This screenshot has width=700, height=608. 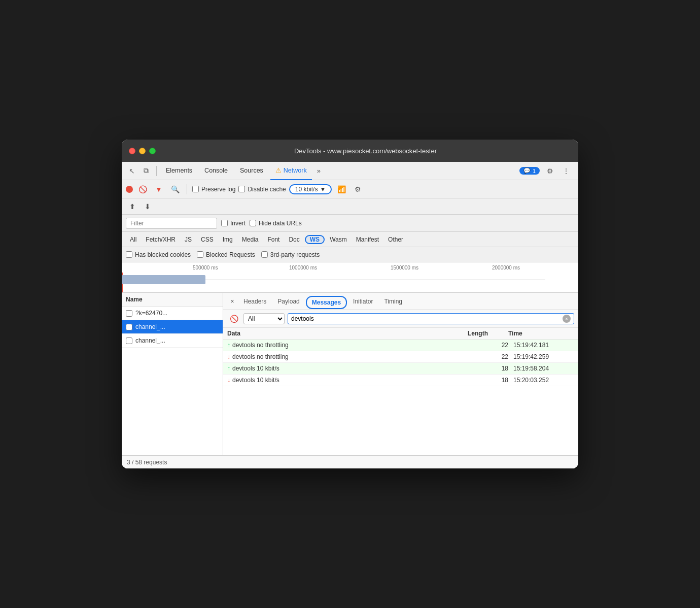 I want to click on table-row: ↓ devtools no throttling 22 15:19:42.259, so click(x=401, y=357).